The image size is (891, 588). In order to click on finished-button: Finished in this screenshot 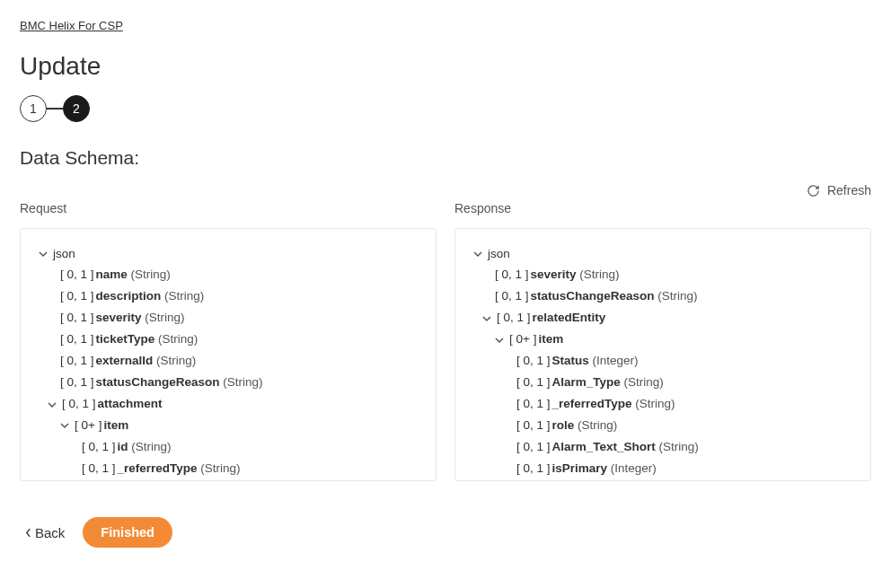, I will do `click(128, 532)`.